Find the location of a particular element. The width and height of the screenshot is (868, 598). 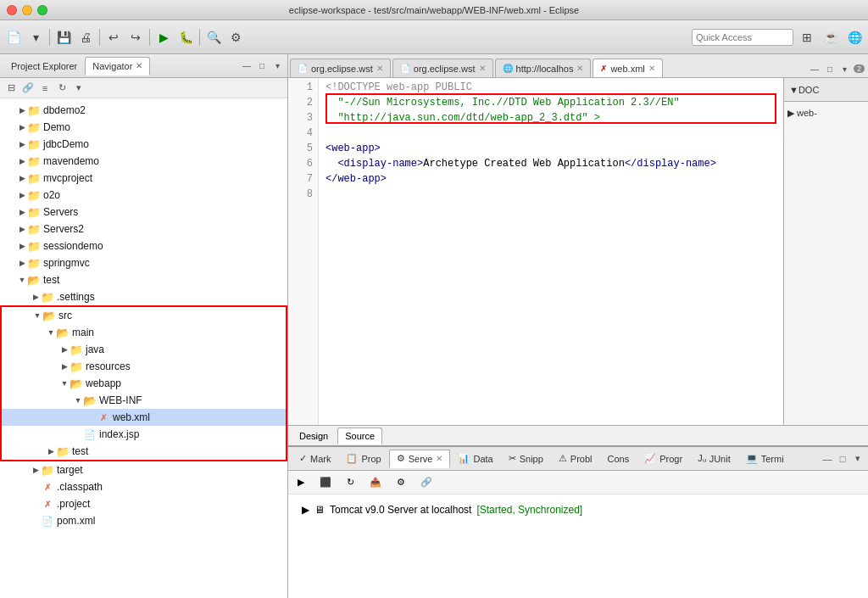

bottom-menu-button: ▾ is located at coordinates (858, 459).